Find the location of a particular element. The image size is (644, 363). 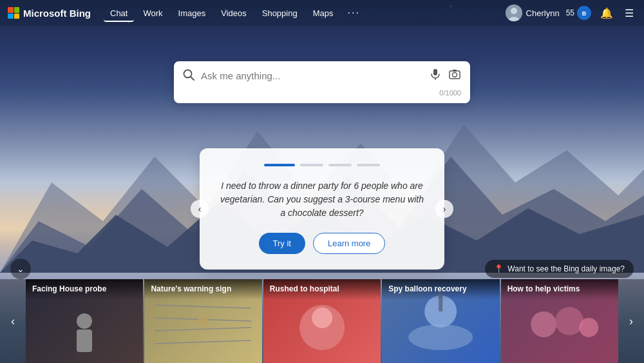

nav-chat: Chat is located at coordinates (118, 13).